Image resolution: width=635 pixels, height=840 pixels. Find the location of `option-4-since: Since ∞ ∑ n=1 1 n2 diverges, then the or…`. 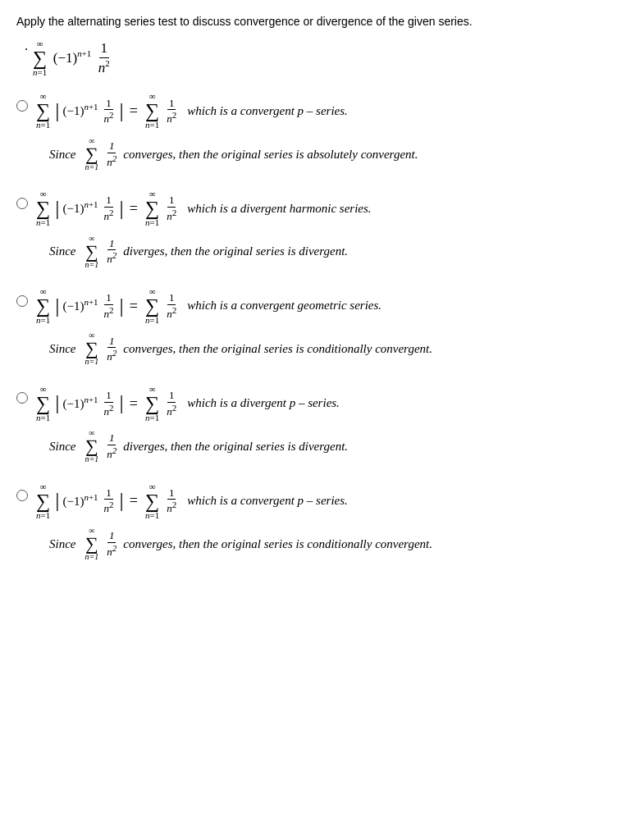

option-4-since: Since ∞ ∑ n=1 1 n2 diverges, then the or… is located at coordinates (334, 446).